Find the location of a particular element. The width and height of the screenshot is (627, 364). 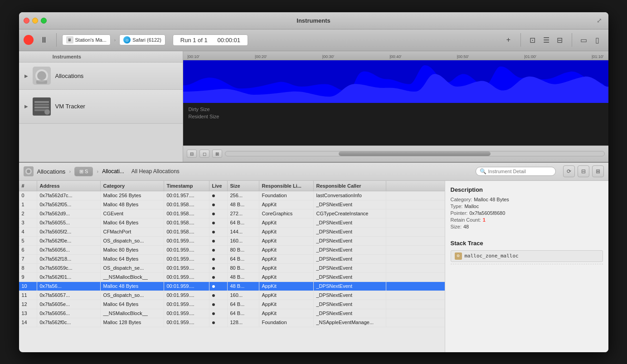

description-section: Description Category: Malloc 48 Bytes Ty… is located at coordinates (527, 209).